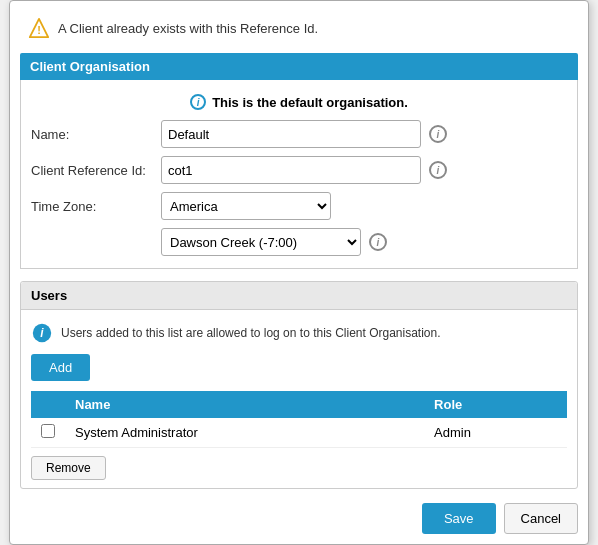 This screenshot has width=598, height=545. Describe the element at coordinates (299, 518) in the screenshot. I see `footer: Save Cancel` at that location.